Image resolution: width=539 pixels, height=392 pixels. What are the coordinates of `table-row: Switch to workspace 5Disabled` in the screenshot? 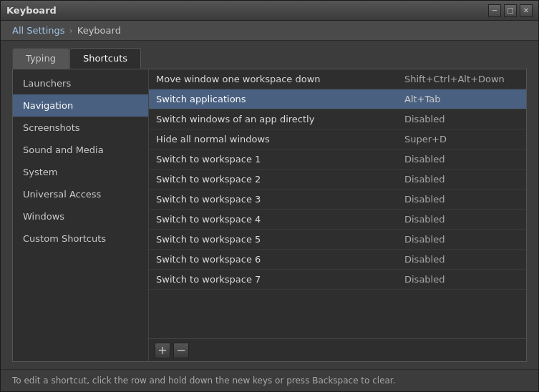 It's located at (338, 240).